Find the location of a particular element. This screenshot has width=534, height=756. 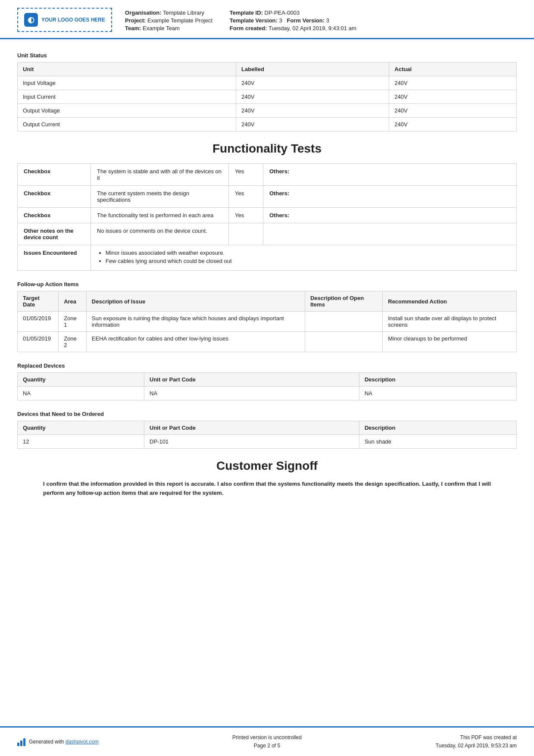

logo-icon: ◐ is located at coordinates (31, 20).